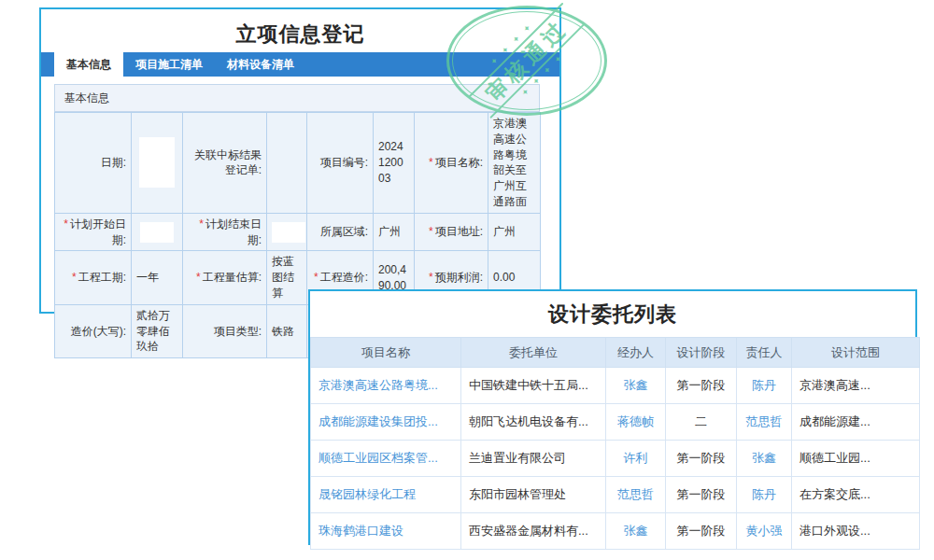 The width and height of the screenshot is (934, 560). Describe the element at coordinates (856, 532) in the screenshot. I see `design-scope-cell: 港口外观设...` at that location.